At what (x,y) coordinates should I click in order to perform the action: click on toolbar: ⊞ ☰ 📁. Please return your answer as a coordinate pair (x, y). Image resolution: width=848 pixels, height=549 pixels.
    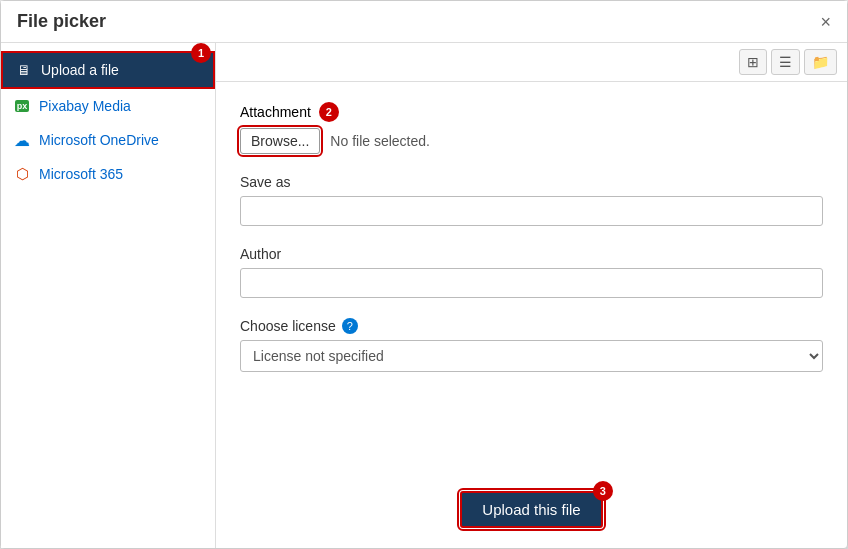
    Looking at the image, I should click on (532, 62).